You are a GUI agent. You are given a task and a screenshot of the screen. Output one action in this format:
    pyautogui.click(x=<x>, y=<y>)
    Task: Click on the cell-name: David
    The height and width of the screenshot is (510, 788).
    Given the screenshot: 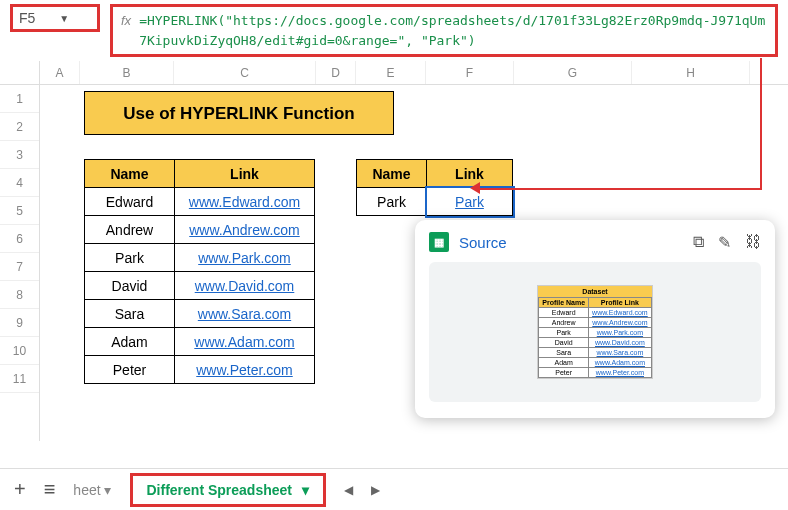 What is the action you would take?
    pyautogui.click(x=130, y=286)
    